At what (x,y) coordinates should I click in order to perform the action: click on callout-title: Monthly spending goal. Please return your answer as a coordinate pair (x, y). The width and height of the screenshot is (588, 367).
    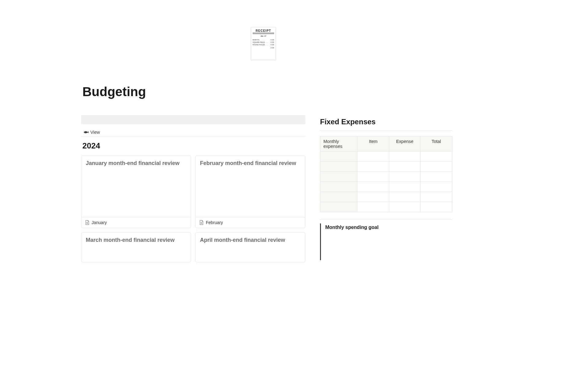
    Looking at the image, I should click on (352, 227).